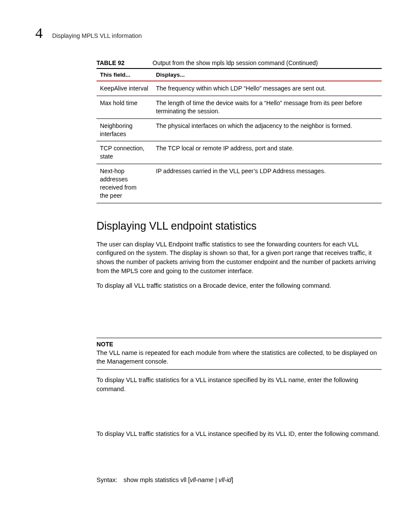 The image size is (411, 532). What do you see at coordinates (239, 88) in the screenshot?
I see `table-row: KeepAlive interval The frequency within …` at bounding box center [239, 88].